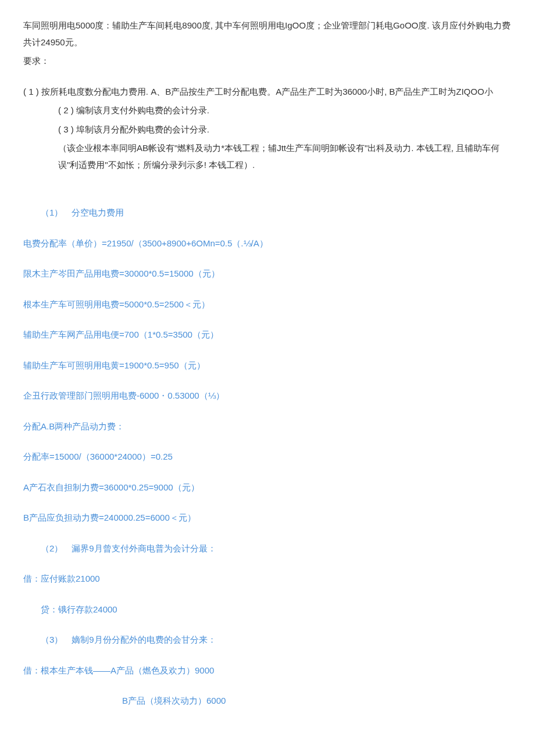 The width and height of the screenshot is (535, 756). What do you see at coordinates (268, 488) in the screenshot?
I see `solution-line-9: A产石衣自担制力费=36000*0.25=9000（元）` at bounding box center [268, 488].